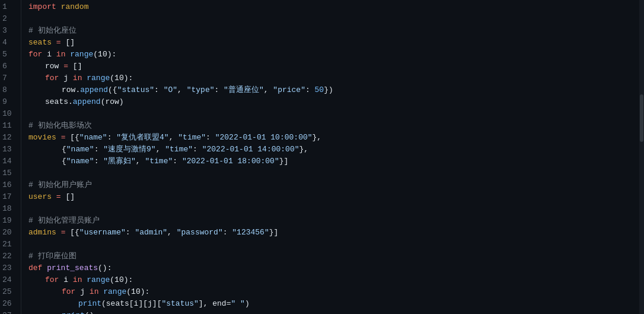 This screenshot has width=644, height=314. I want to click on token-white: [{, so click(72, 138).